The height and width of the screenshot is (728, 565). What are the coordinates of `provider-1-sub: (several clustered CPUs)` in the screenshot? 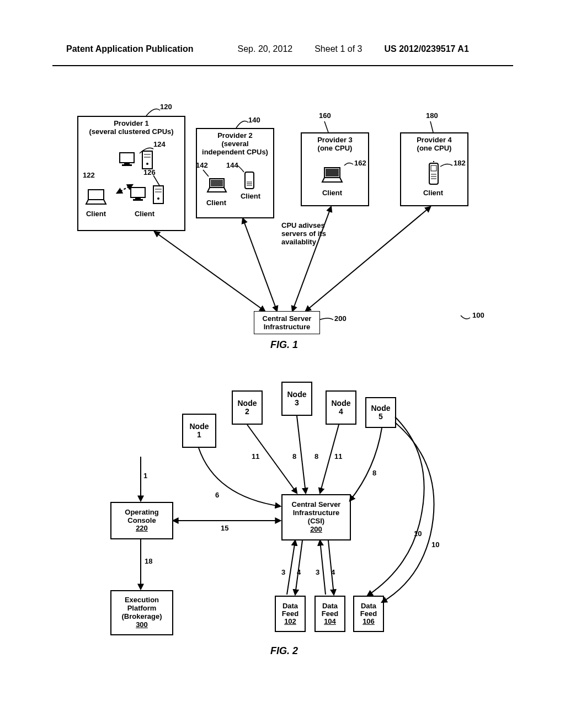 It's located at (131, 131).